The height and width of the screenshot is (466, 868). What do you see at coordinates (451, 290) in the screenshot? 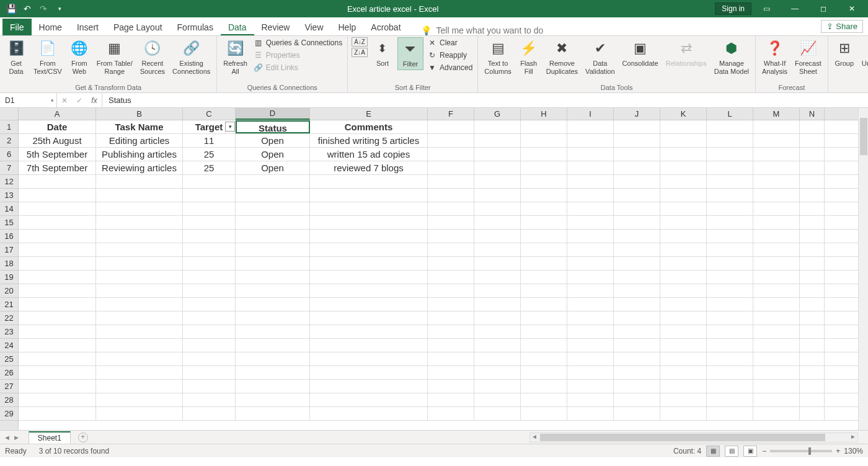
I see `cell-F20` at bounding box center [451, 290].